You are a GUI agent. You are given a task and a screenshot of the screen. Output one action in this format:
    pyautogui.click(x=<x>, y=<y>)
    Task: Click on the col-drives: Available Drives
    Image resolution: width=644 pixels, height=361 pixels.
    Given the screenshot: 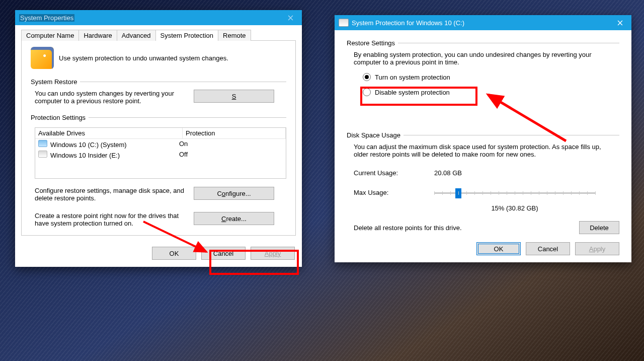 What is the action you would take?
    pyautogui.click(x=109, y=133)
    